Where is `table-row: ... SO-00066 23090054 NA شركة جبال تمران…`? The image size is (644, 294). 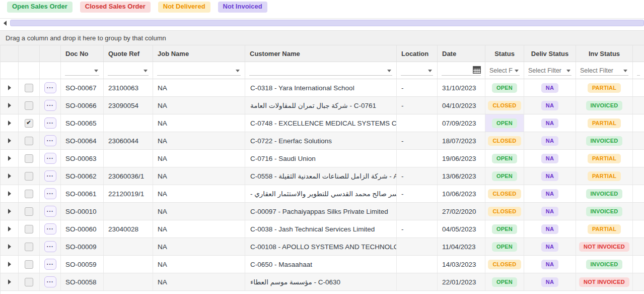
table-row: ... SO-00066 23090054 NA شركة جبال تمران… is located at coordinates (322, 106).